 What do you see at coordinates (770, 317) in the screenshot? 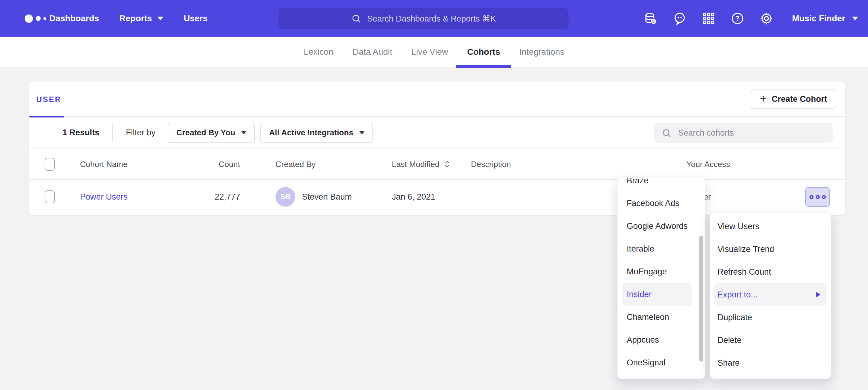
I see `menu-item-duplicate: Duplicate` at bounding box center [770, 317].